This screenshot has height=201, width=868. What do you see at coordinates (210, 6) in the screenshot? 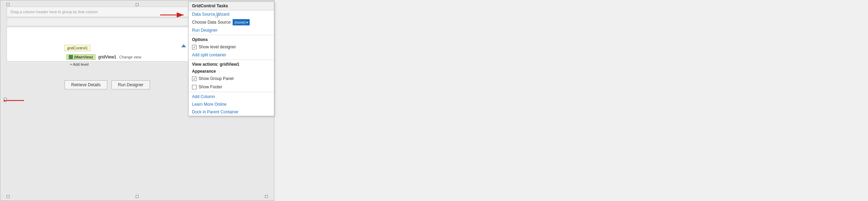
I see `tasks-panel-title: GridControl Tasks` at bounding box center [210, 6].